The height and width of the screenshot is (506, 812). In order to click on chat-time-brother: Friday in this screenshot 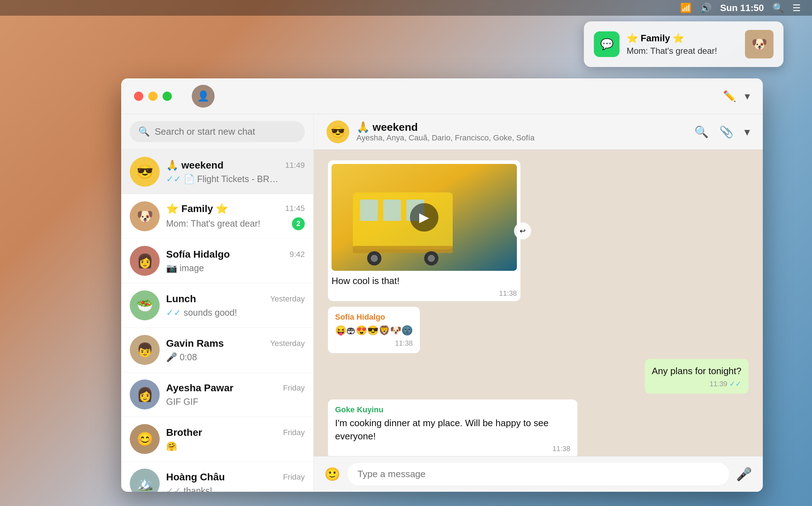, I will do `click(294, 433)`.